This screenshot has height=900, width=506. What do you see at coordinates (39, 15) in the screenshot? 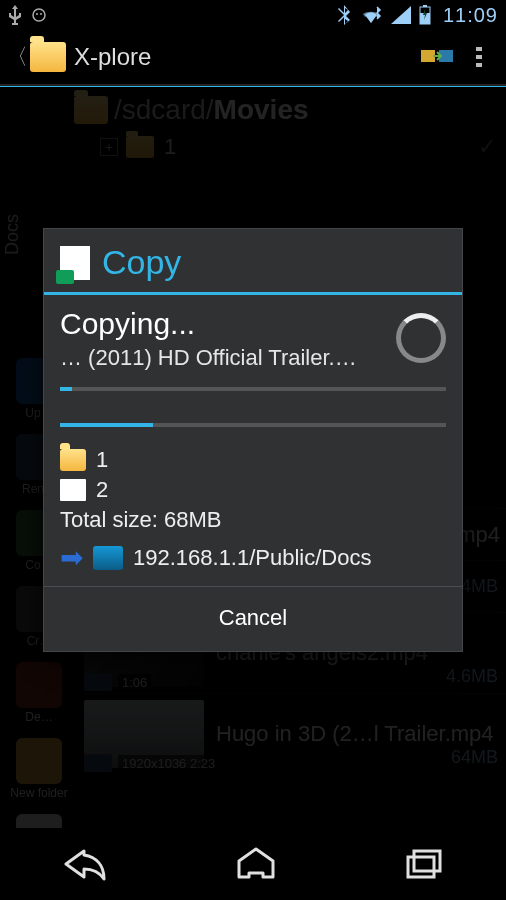
I see `android-debug-icon` at bounding box center [39, 15].